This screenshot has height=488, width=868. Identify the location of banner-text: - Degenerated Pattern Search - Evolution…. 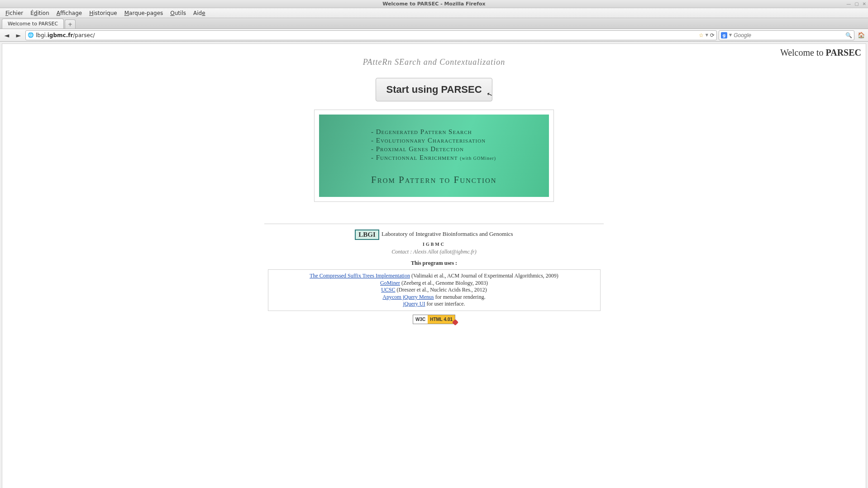
(460, 156).